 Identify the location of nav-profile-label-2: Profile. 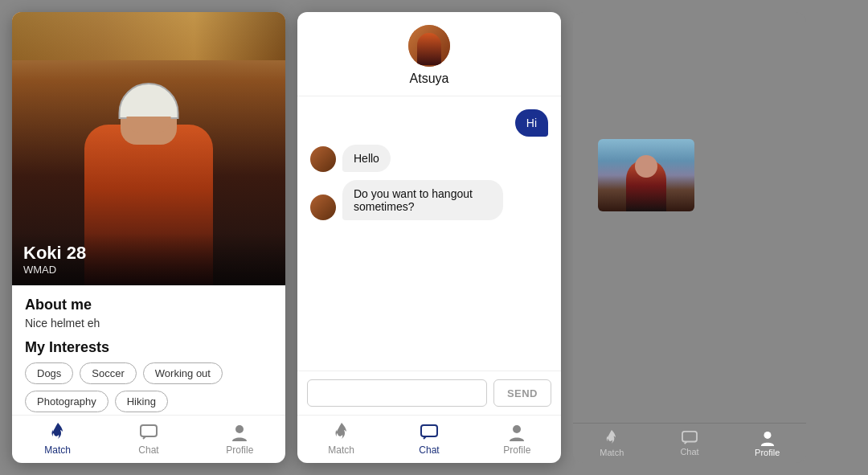
(517, 450).